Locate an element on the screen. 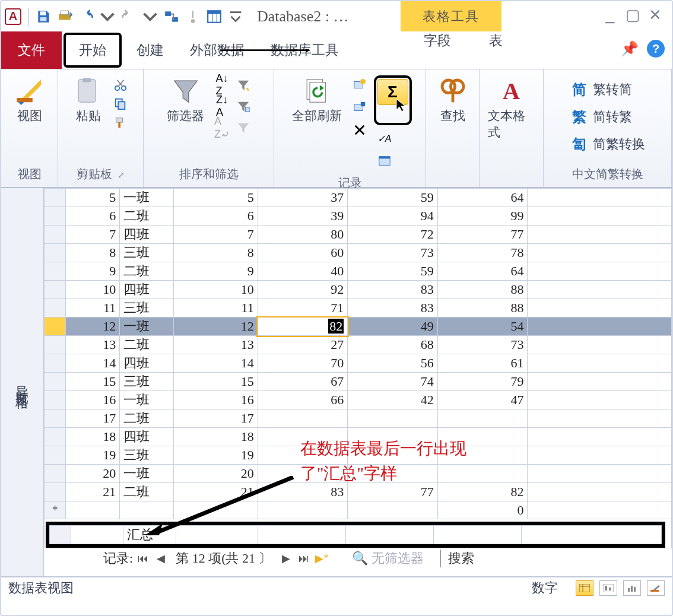  table-row: 12一班12824954 is located at coordinates (358, 326).